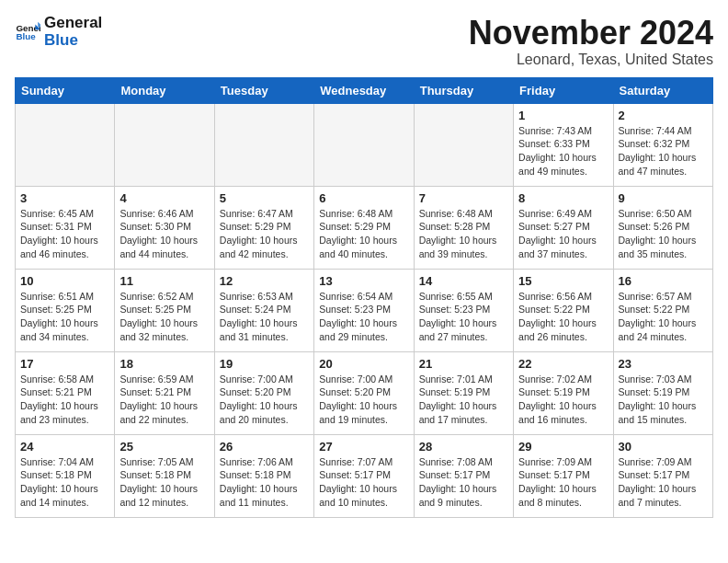 This screenshot has height=563, width=728. I want to click on calendar-cell: 28Sunrise: 7:08 AM Sunset: 5:17 PM Dayli…, so click(463, 476).